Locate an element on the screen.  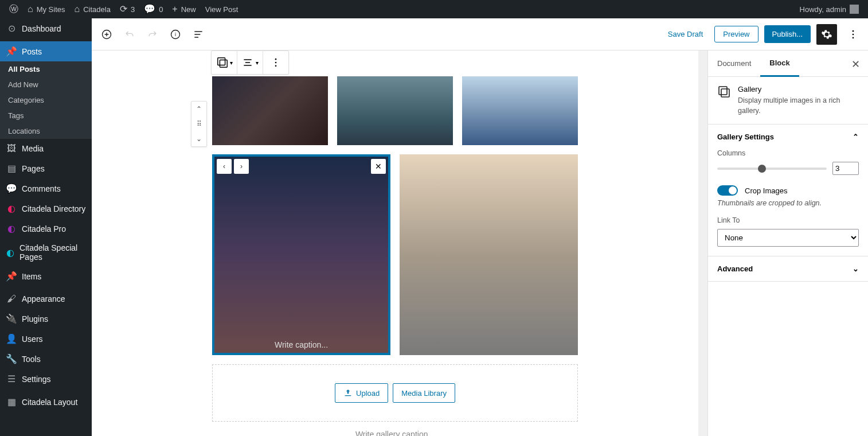
new-content: +New is located at coordinates (183, 9).